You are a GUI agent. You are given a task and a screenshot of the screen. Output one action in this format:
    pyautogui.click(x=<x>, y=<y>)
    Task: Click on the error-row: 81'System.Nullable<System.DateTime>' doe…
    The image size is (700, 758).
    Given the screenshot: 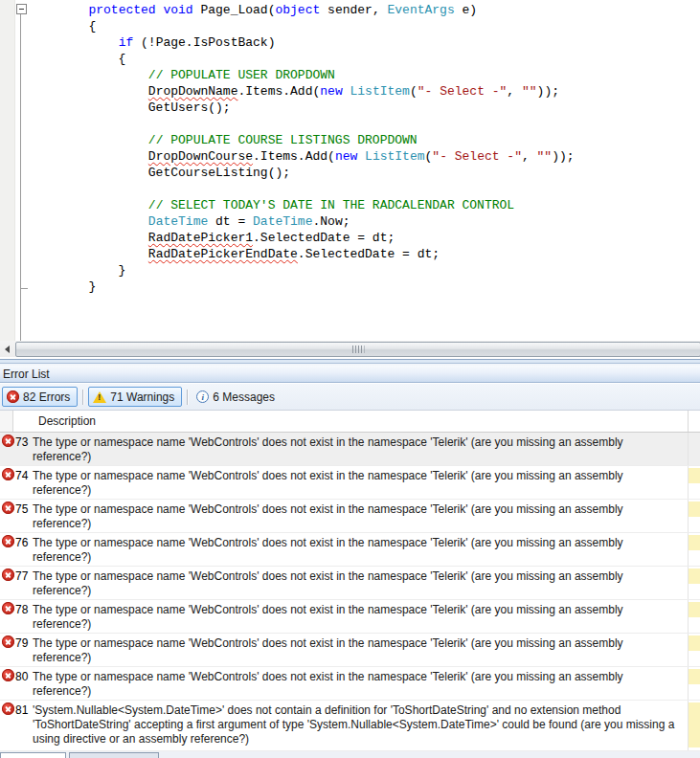 What is the action you would take?
    pyautogui.click(x=350, y=725)
    